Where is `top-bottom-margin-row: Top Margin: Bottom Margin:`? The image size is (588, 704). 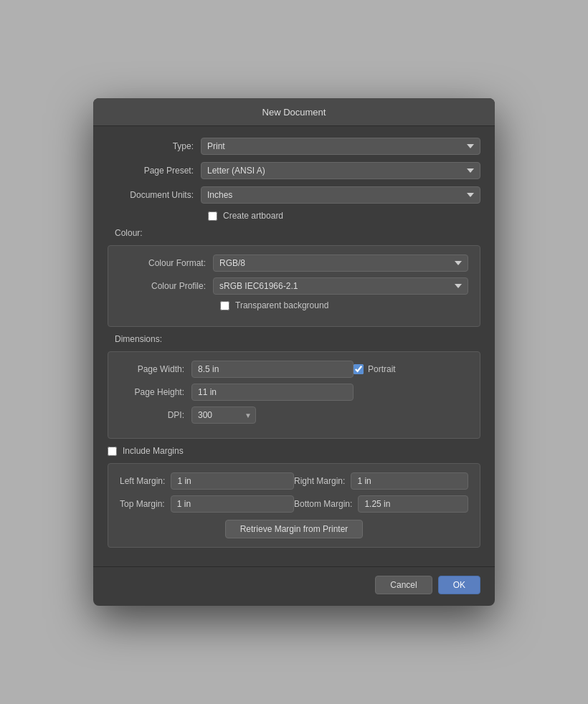 top-bottom-margin-row: Top Margin: Bottom Margin: is located at coordinates (294, 504).